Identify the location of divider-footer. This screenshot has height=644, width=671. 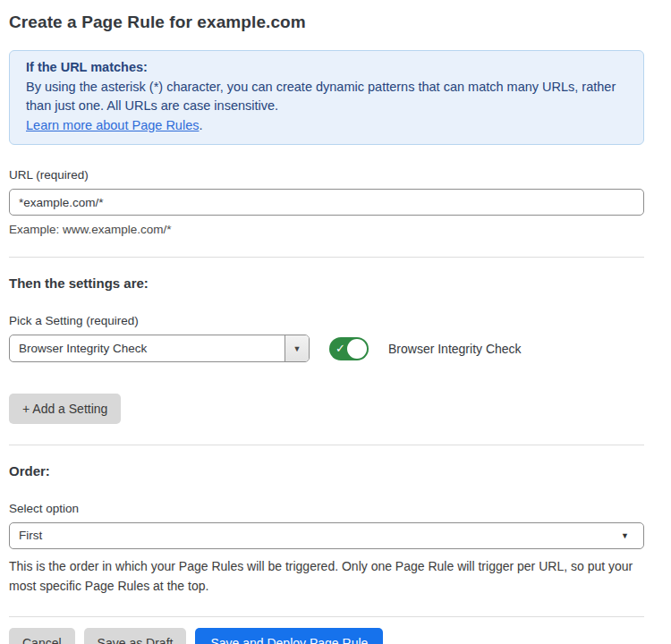
(327, 617).